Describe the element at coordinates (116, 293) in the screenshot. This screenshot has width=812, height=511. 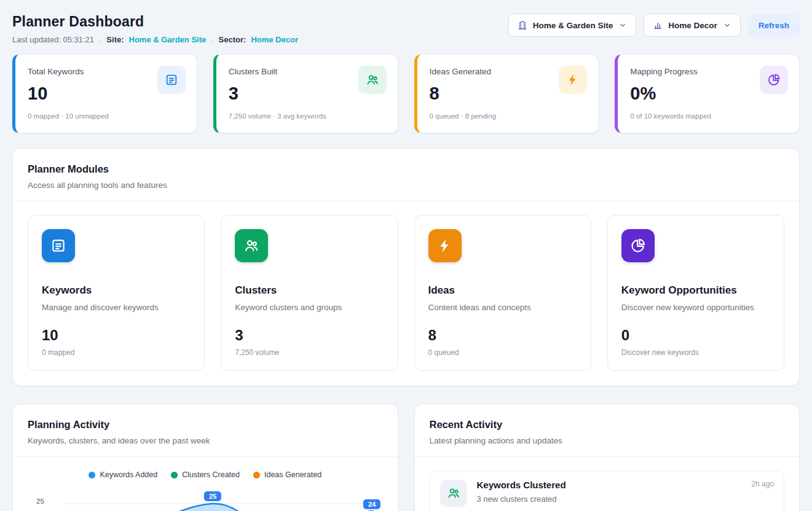
I see `module-card-keywords: Keywords Manage and discover keywords 10…` at that location.